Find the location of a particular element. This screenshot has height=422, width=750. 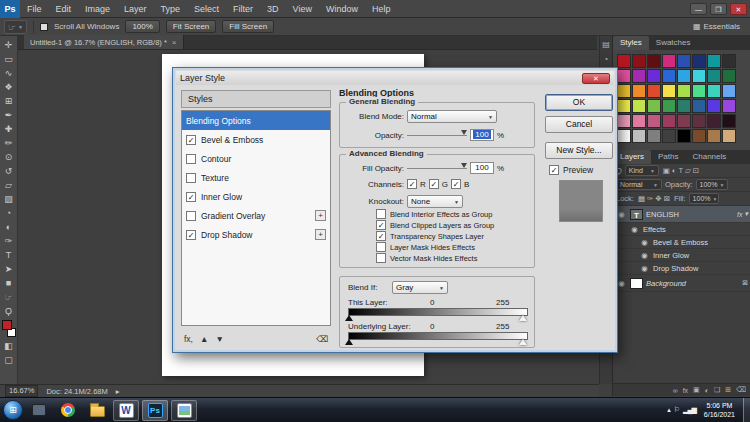

ok-button: OK is located at coordinates (579, 102).